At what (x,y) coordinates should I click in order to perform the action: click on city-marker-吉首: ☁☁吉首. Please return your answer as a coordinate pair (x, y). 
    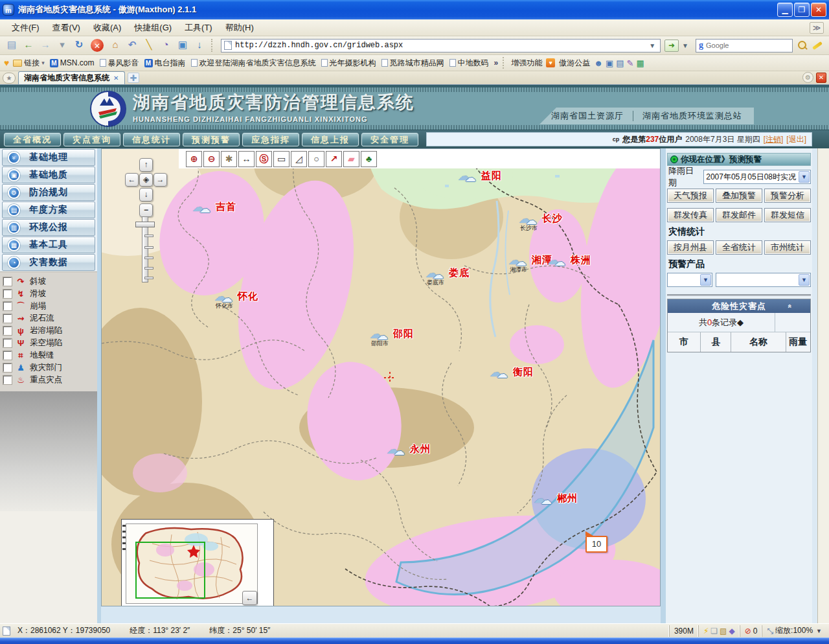
    Looking at the image, I should click on (214, 207).